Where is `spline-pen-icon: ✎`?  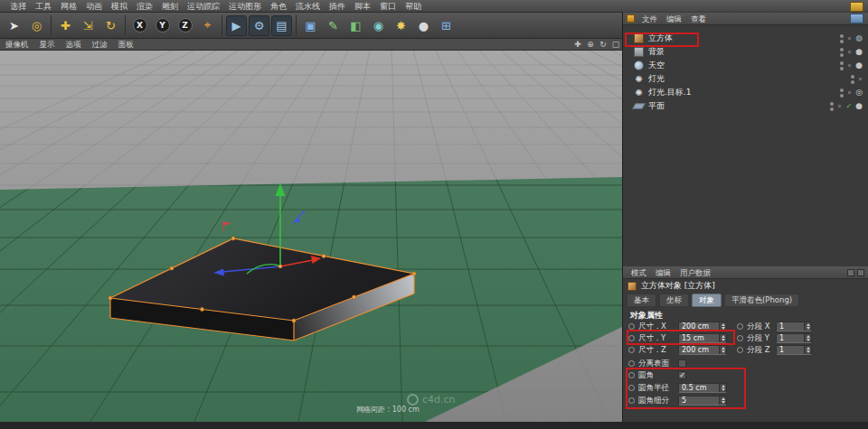
spline-pen-icon: ✎ is located at coordinates (333, 25).